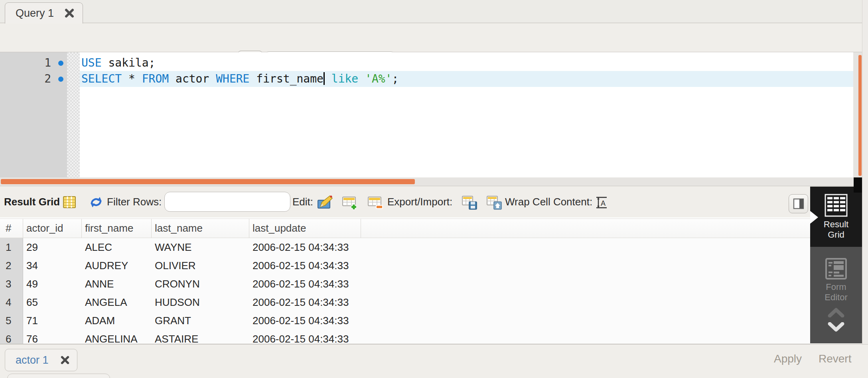 Image resolution: width=868 pixels, height=378 pixels. I want to click on refresh-icon, so click(96, 202).